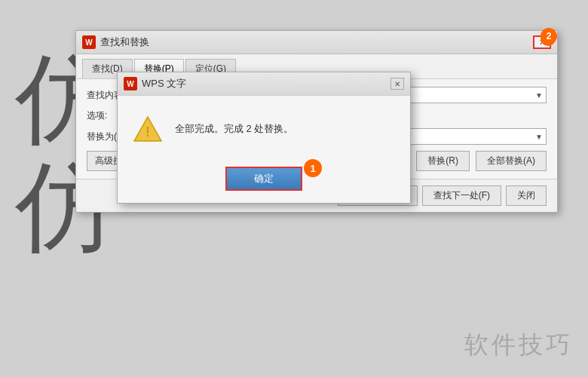 The width and height of the screenshot is (588, 377). Describe the element at coordinates (264, 179) in the screenshot. I see `confirm-btn-wrapper: 确定 1` at that location.